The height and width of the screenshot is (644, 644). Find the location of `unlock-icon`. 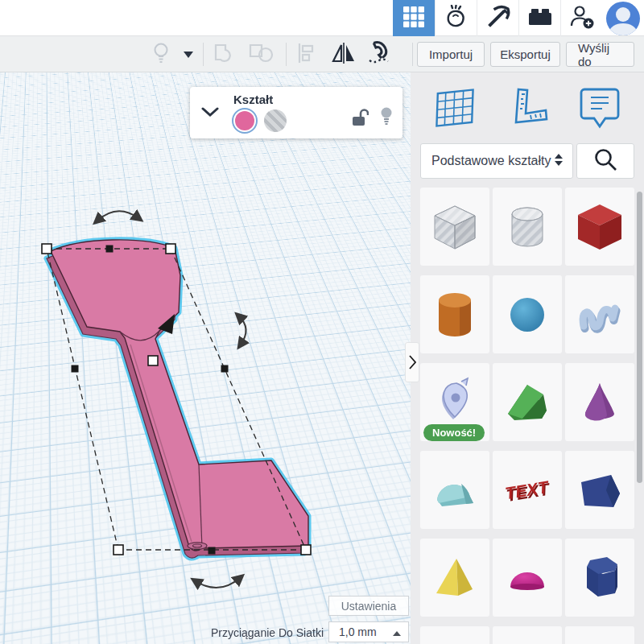

unlock-icon is located at coordinates (360, 119).